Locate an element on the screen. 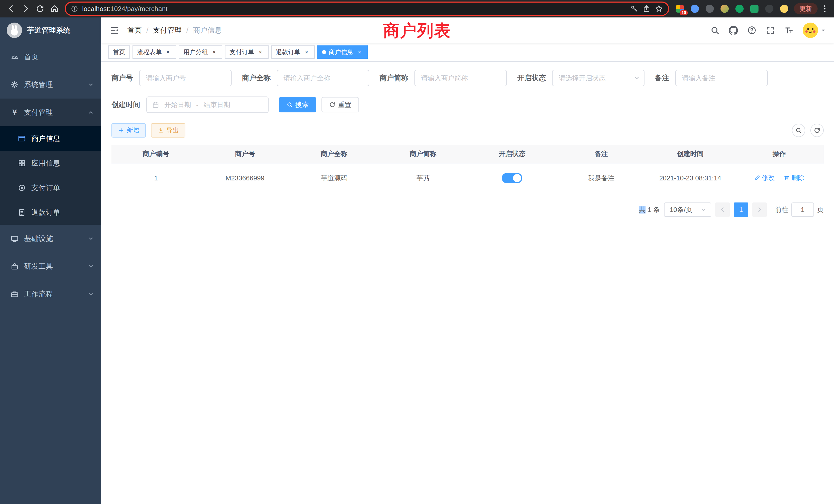 This screenshot has height=504, width=834. tab-home: 首页 is located at coordinates (119, 52).